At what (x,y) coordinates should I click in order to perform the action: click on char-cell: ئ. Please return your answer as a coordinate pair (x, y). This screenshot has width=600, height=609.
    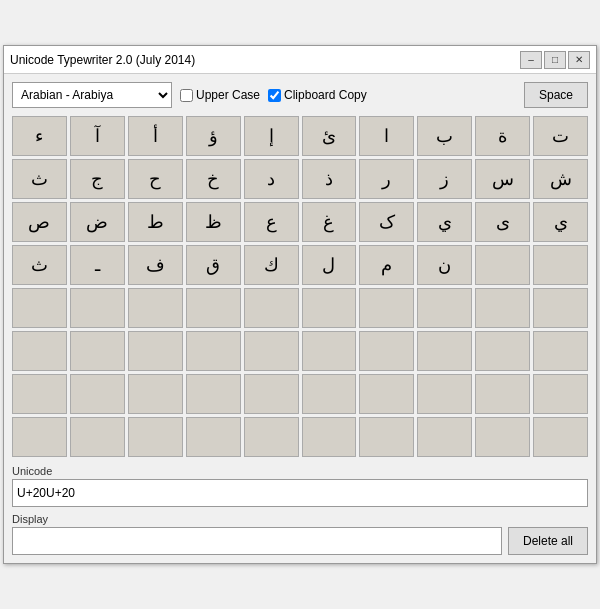
    Looking at the image, I should click on (330, 136).